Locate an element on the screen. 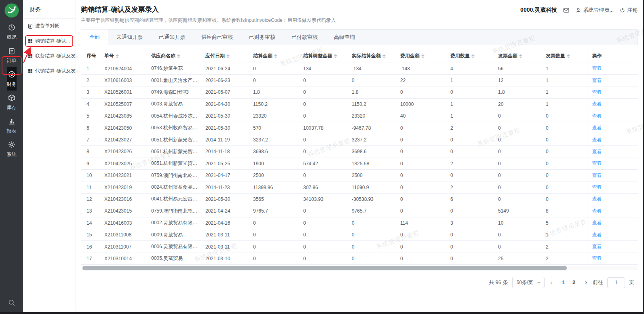 The width and height of the screenshot is (644, 314). column-header-2: 单号 is located at coordinates (125, 56).